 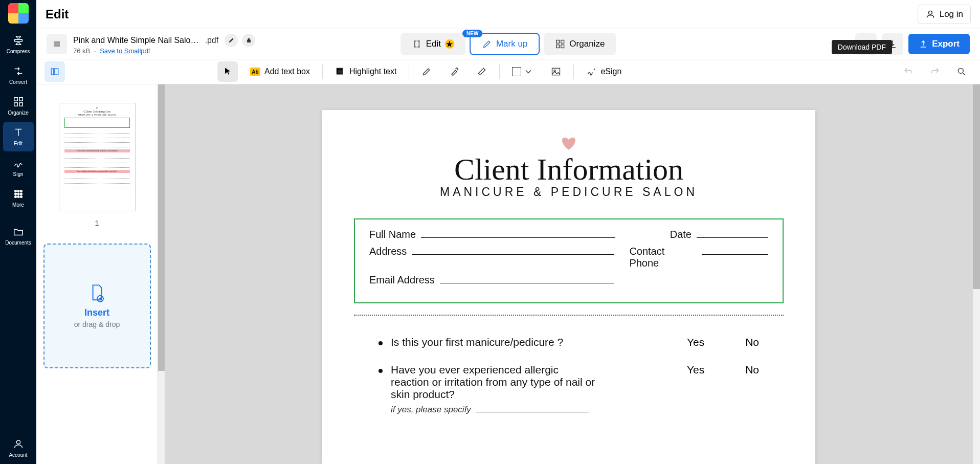 What do you see at coordinates (962, 72) in the screenshot?
I see `search-icon` at bounding box center [962, 72].